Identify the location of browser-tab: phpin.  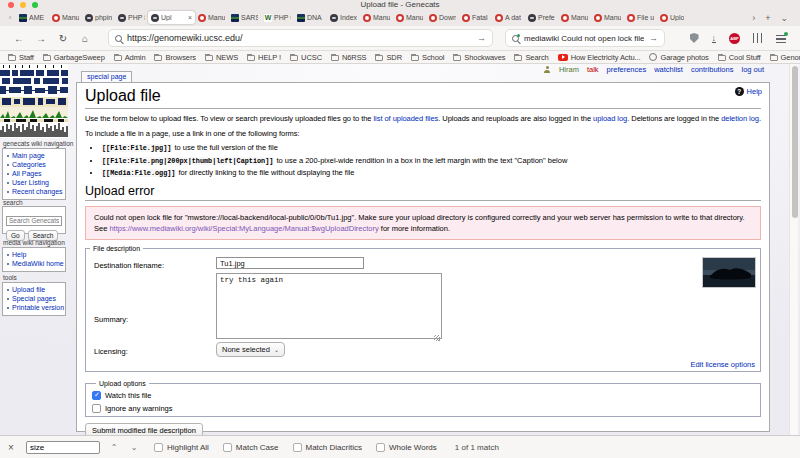
(98, 18).